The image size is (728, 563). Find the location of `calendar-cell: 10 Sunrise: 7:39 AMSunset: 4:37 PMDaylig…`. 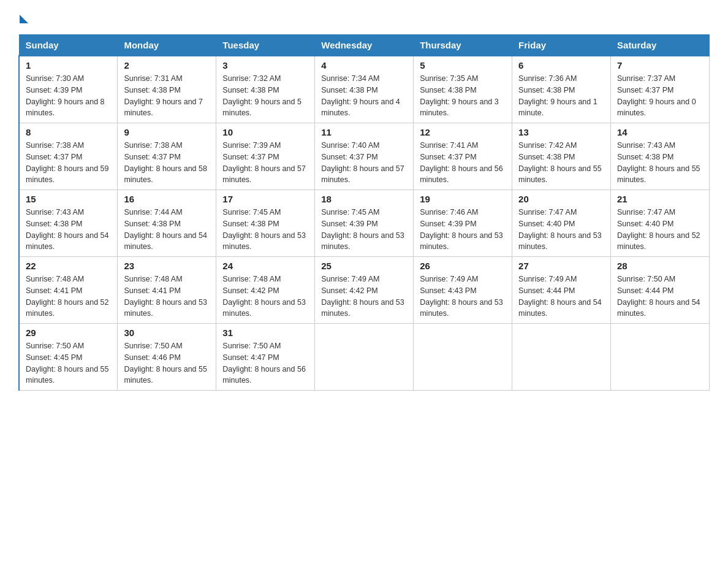

calendar-cell: 10 Sunrise: 7:39 AMSunset: 4:37 PMDaylig… is located at coordinates (266, 157).